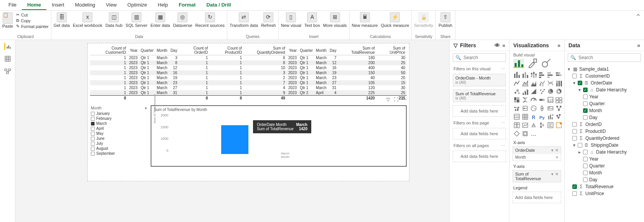 The width and height of the screenshot is (644, 222). I want to click on slicer-item: March, so click(119, 124).